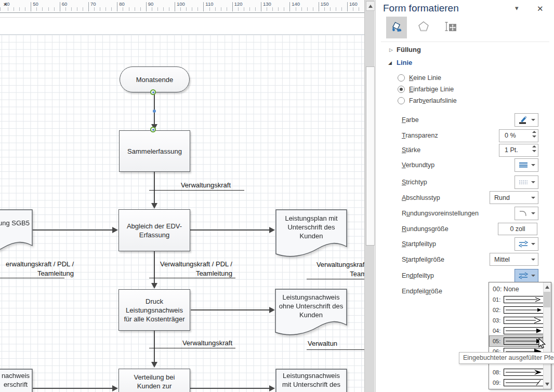  I want to click on radio-label-keine-linie: Keine Linie, so click(425, 78).